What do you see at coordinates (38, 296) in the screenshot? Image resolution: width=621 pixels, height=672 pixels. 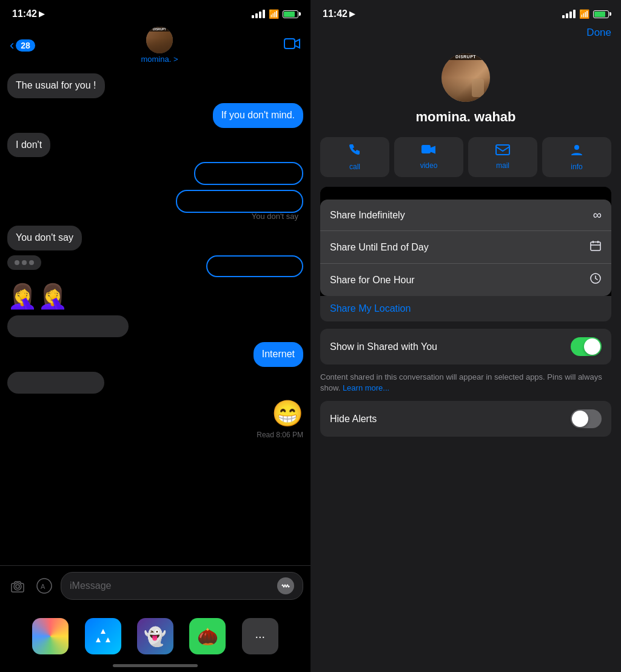 I see `emoji-message: 🤦‍♀️🤦‍♀️` at bounding box center [38, 296].